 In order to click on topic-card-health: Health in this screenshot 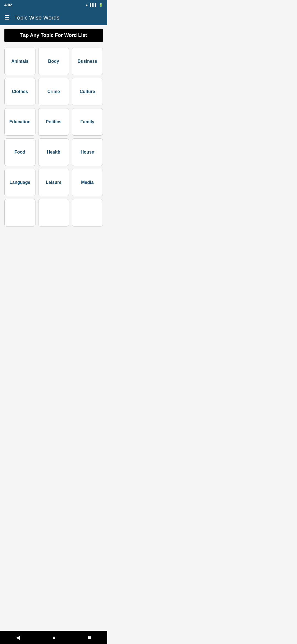, I will do `click(54, 152)`.